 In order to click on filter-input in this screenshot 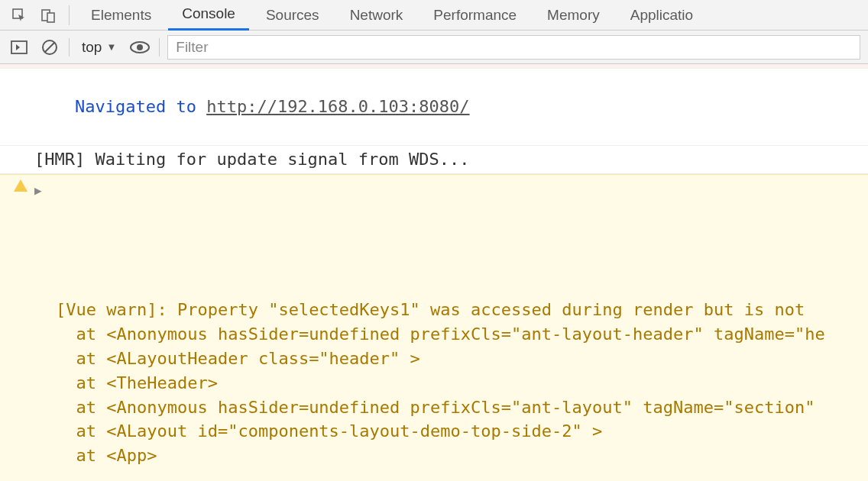, I will do `click(513, 47)`.